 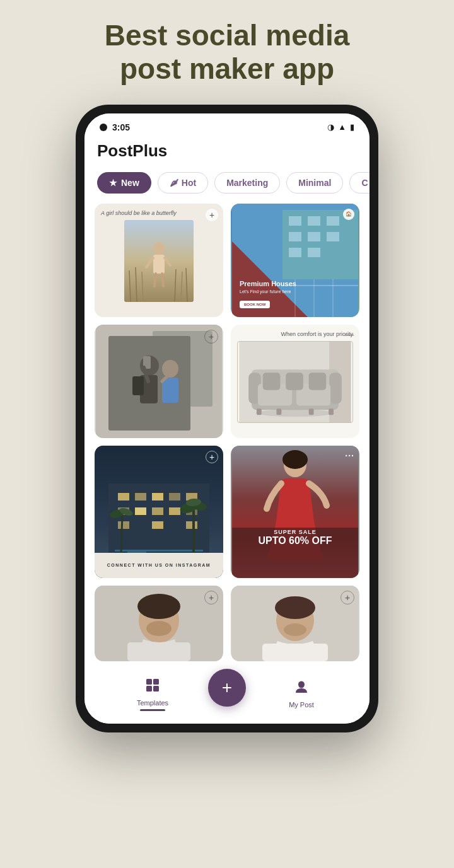 What do you see at coordinates (159, 261) in the screenshot?
I see `wheat-illustration` at bounding box center [159, 261].